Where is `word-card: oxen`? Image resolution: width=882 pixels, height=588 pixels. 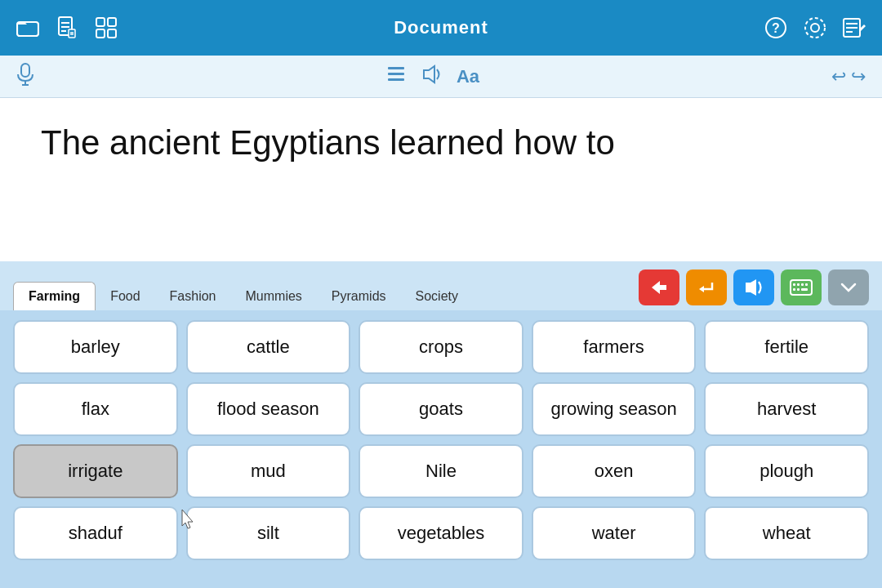
word-card: oxen is located at coordinates (614, 471).